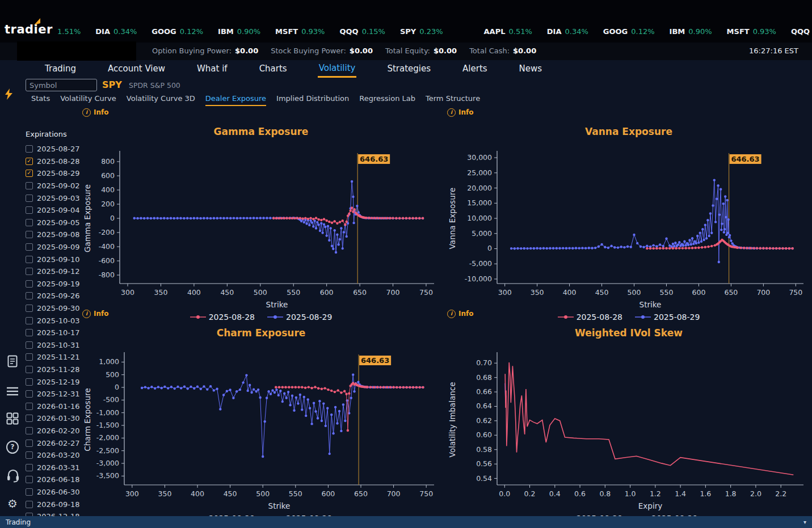  Describe the element at coordinates (57, 149) in the screenshot. I see `expiration-row: 2025-08-27` at that location.